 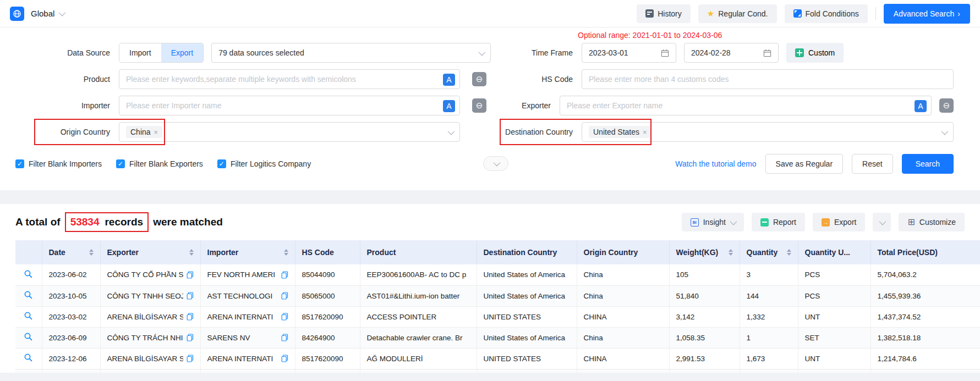 What do you see at coordinates (629, 53) in the screenshot?
I see `start-date-input: 2023-03-01` at bounding box center [629, 53].